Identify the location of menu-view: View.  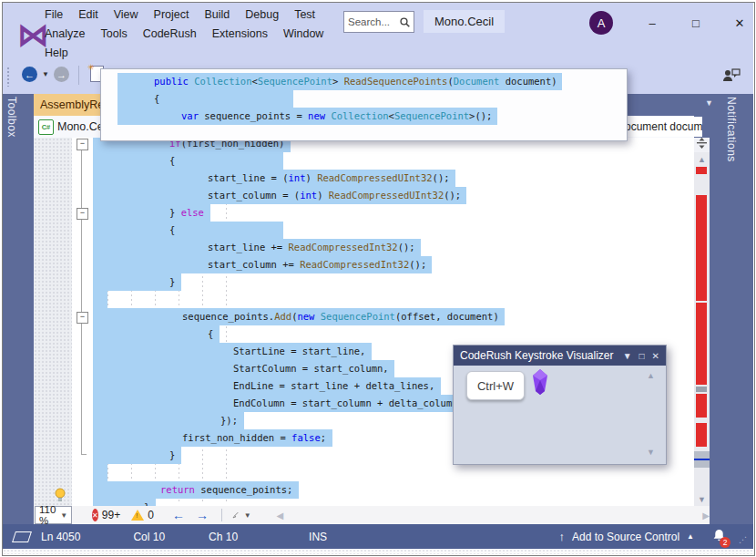
(126, 15).